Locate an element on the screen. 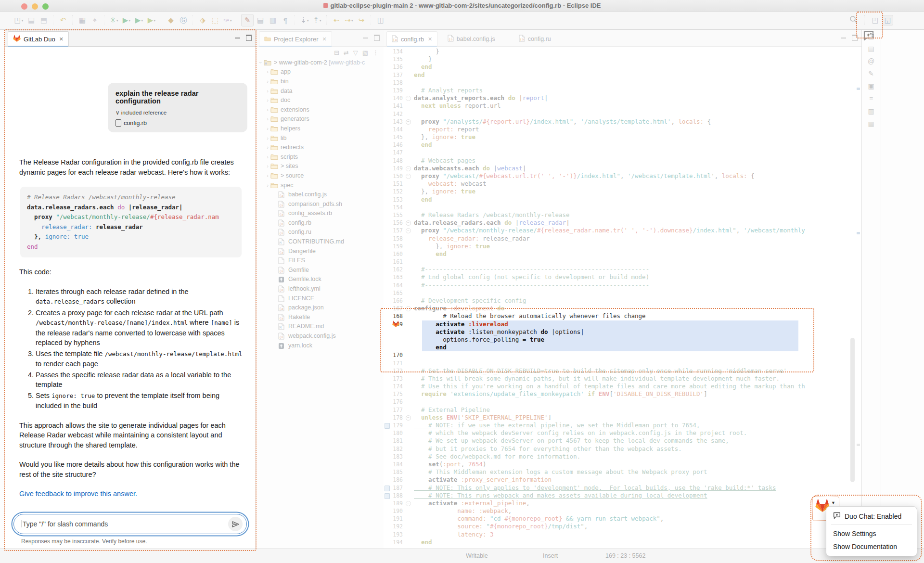  tree-item-folder: ›> source is located at coordinates (320, 176).